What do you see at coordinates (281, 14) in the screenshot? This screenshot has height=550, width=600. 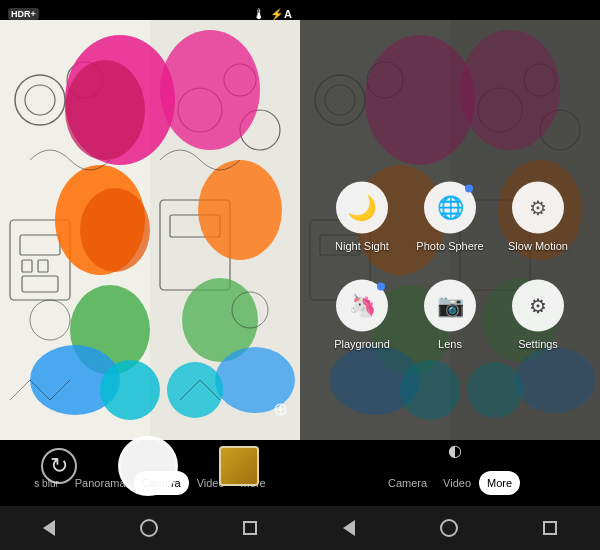 I see `flash-indicator: ⚡A` at bounding box center [281, 14].